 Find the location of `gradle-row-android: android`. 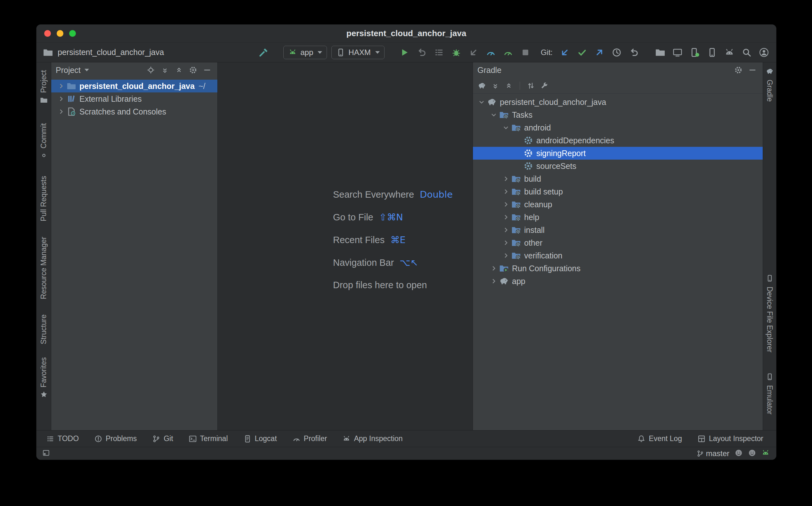

gradle-row-android: android is located at coordinates (618, 128).